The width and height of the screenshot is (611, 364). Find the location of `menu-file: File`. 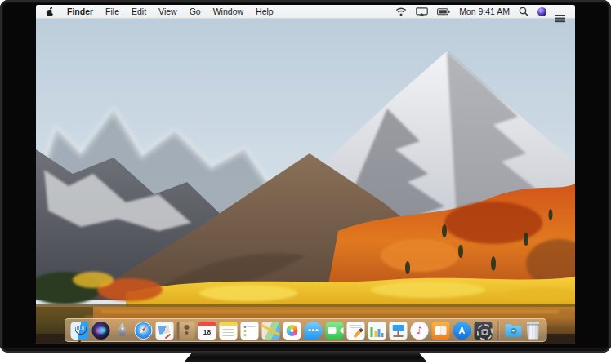

menu-file: File is located at coordinates (113, 11).